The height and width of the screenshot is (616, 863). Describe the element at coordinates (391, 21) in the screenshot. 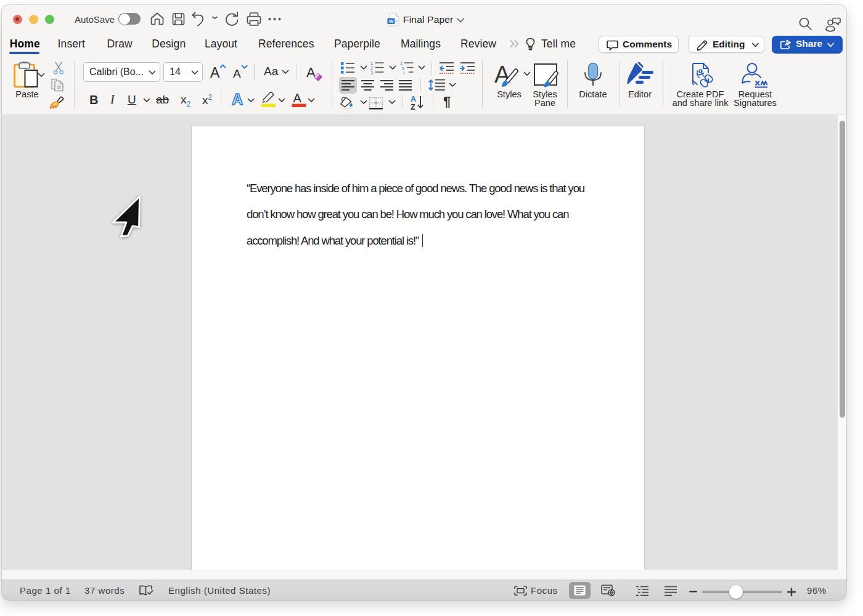

I see `svg-text: W` at that location.